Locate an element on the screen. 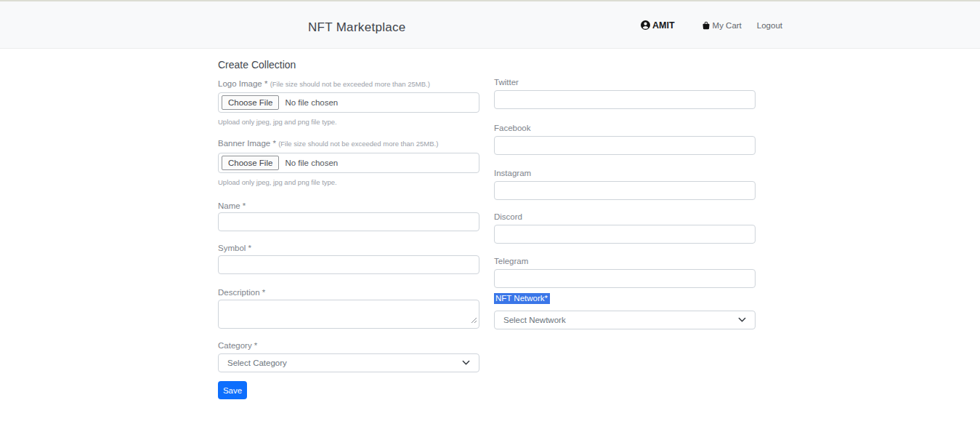 The image size is (980, 424). banner-file-input: Choose File No file chosen is located at coordinates (349, 163).